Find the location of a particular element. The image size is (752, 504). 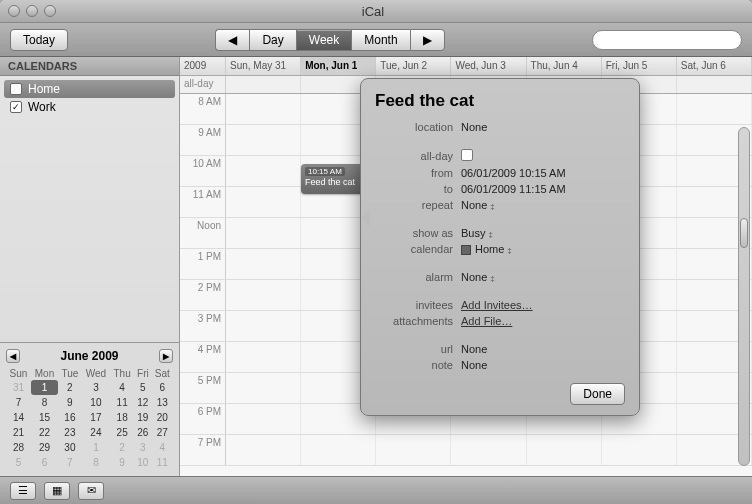

mini-day: 23 is located at coordinates (70, 432).